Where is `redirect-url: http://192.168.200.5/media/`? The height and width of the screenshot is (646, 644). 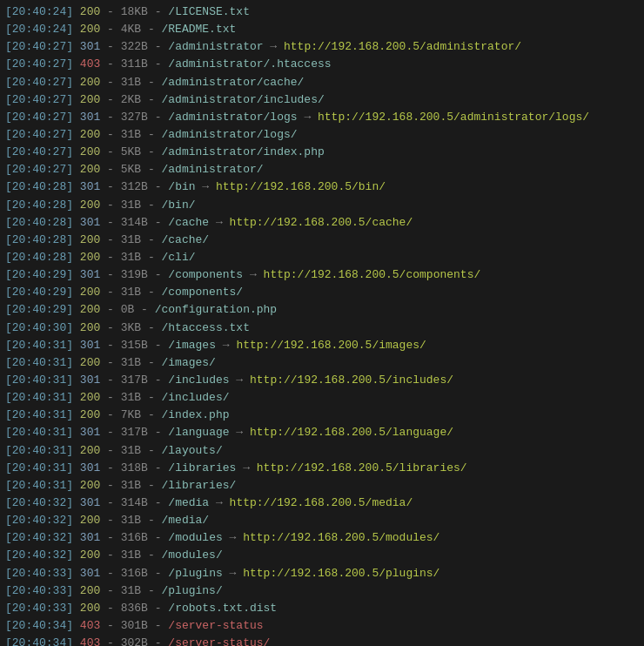 redirect-url: http://192.168.200.5/media/ is located at coordinates (322, 503).